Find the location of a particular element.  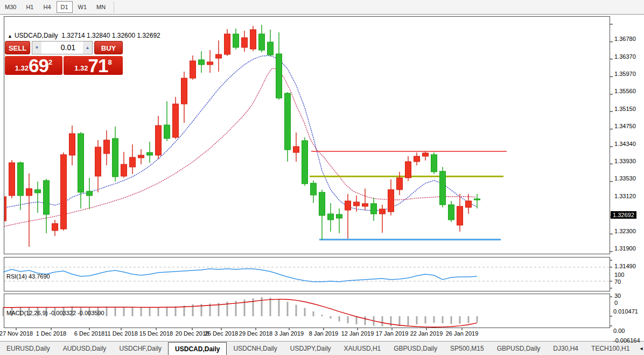

price-axis-label: 1.36780 is located at coordinates (625, 39).